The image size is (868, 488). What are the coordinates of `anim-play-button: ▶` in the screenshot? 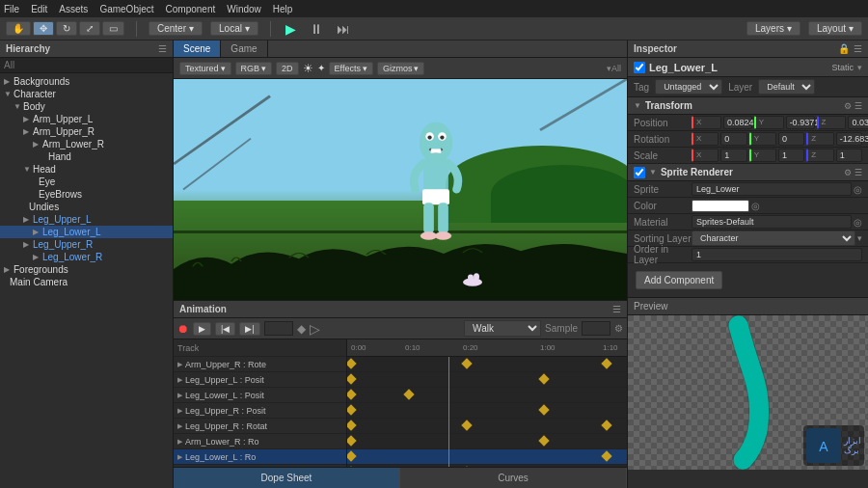 It's located at (203, 329).